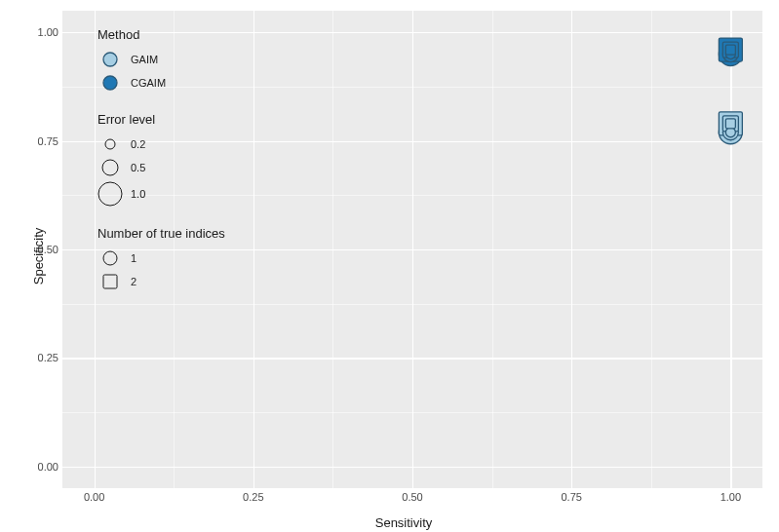 This screenshot has height=532, width=779. Describe the element at coordinates (39, 467) in the screenshot. I see `y-tick: 0.00` at that location.